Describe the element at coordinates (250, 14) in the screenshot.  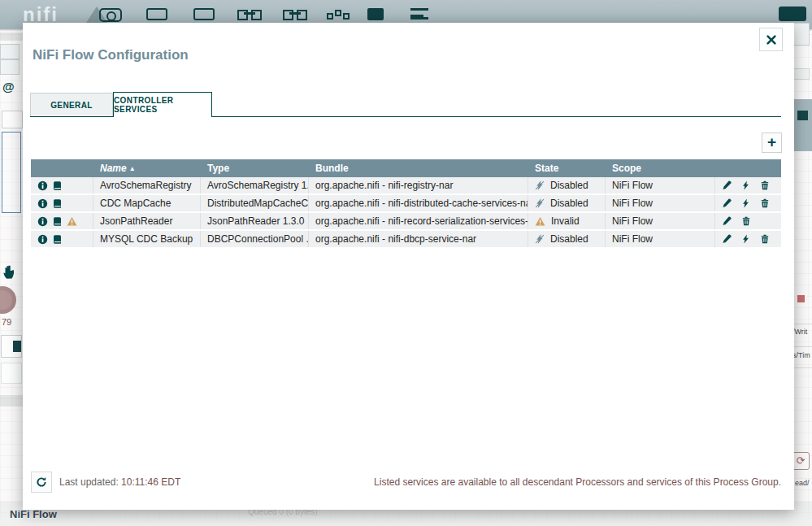
I see `process-group-icon` at that location.